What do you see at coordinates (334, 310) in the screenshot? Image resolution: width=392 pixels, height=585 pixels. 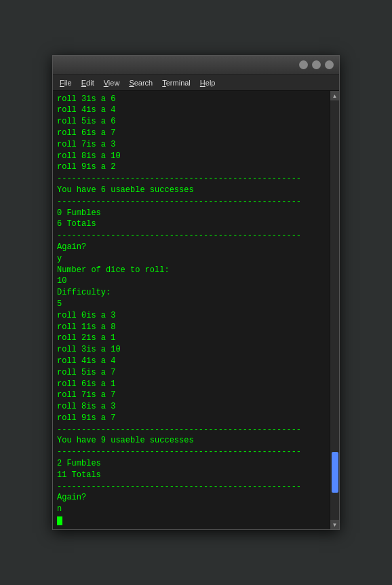 I see `scrollbar: ▲ ▼` at bounding box center [334, 310].